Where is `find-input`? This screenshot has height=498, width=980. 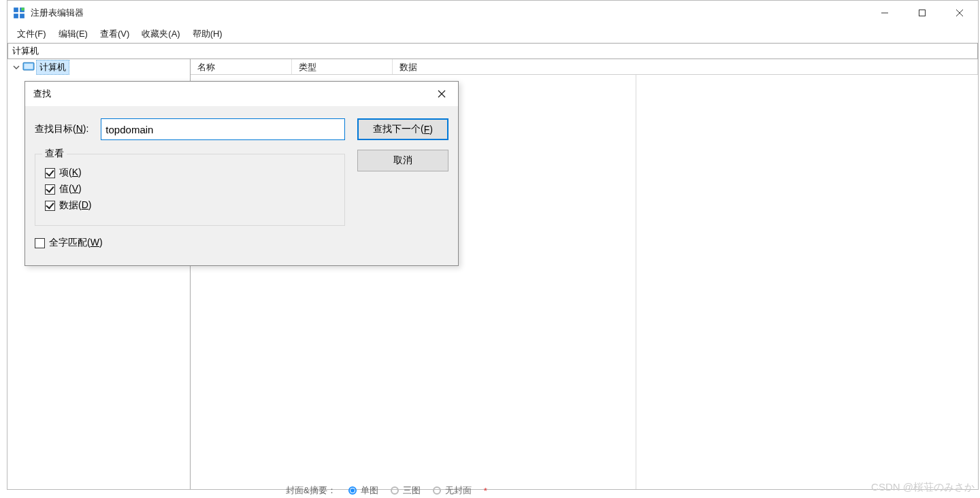
find-input is located at coordinates (223, 129).